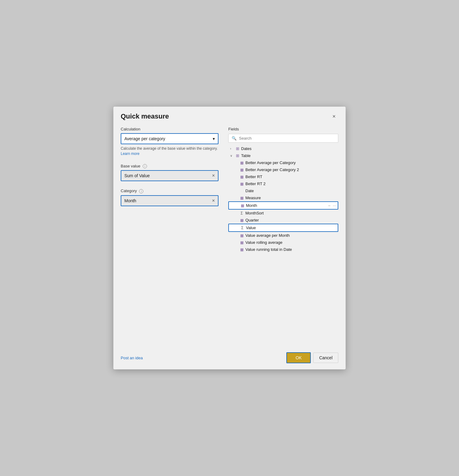 The image size is (459, 476). I want to click on base-value-field: Sum of Value ×, so click(170, 176).